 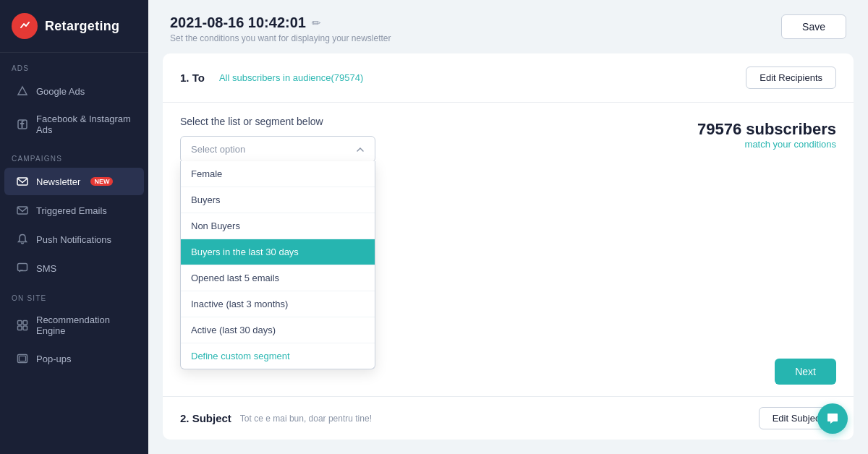 I want to click on dropdown-list: Female Buyers Non Buyers Buyers in the l…, so click(x=278, y=265).